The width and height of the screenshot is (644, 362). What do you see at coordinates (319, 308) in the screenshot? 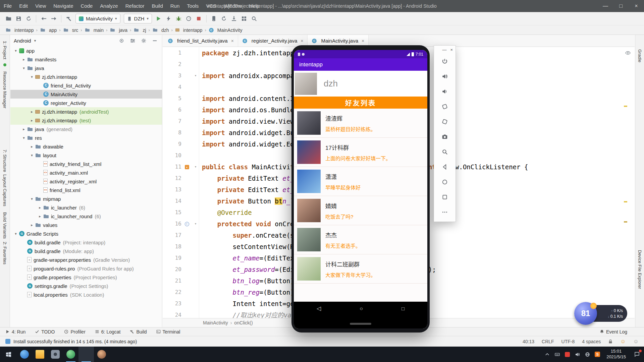
I see `nav-back-button: ◁` at bounding box center [319, 308].